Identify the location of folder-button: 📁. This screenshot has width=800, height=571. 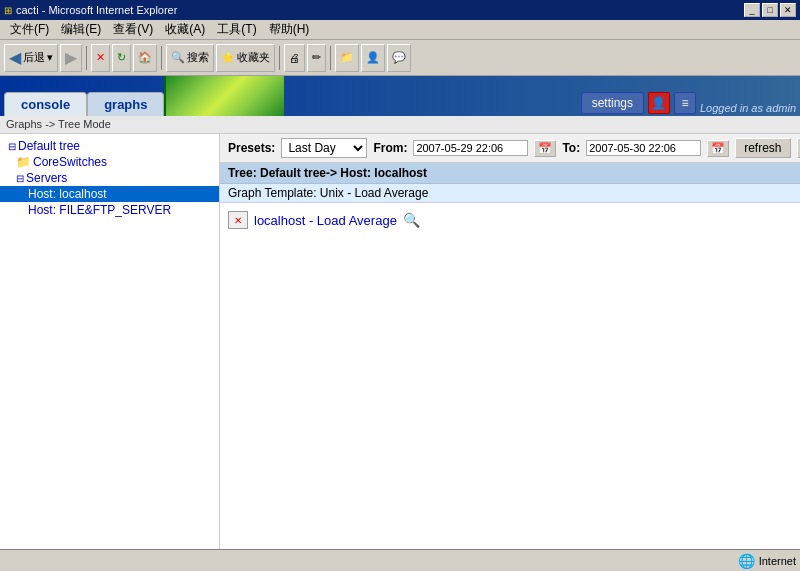
(347, 58).